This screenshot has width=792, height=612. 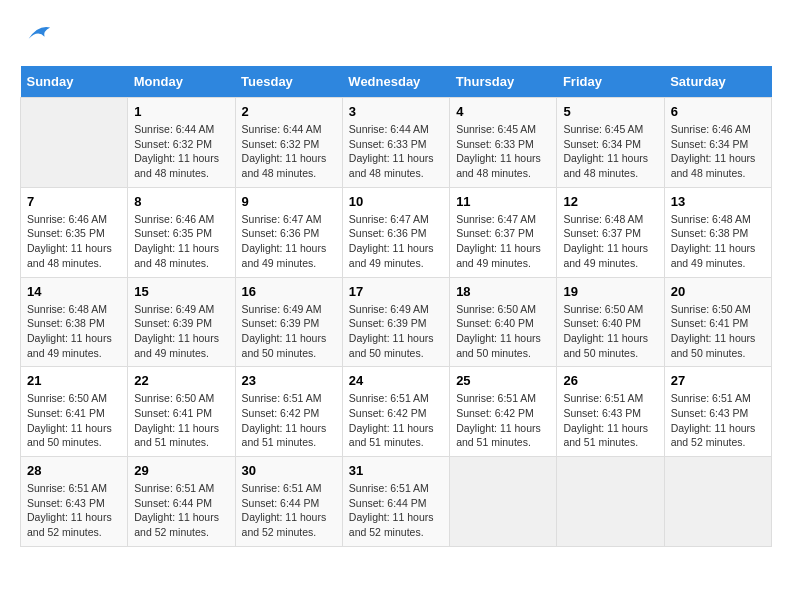 I want to click on logo, so click(x=34, y=35).